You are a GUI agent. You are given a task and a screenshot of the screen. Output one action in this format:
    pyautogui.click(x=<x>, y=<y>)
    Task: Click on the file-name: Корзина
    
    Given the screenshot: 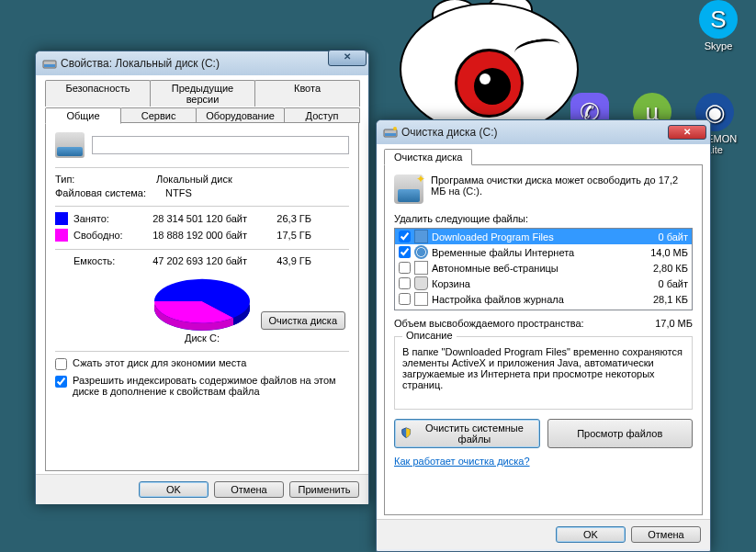 What is the action you would take?
    pyautogui.click(x=535, y=284)
    